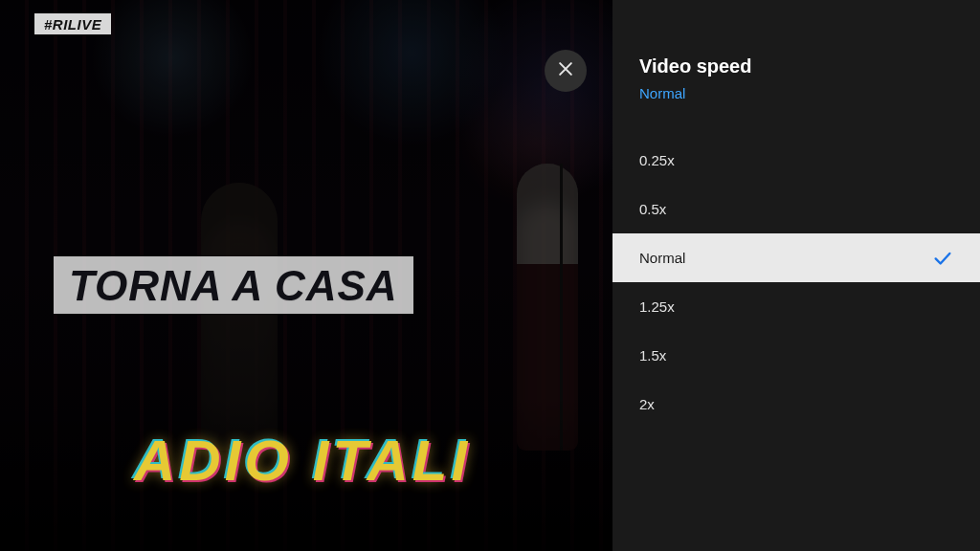 Image resolution: width=980 pixels, height=551 pixels. I want to click on broadcaster-neon-text: ADIO ITALI, so click(302, 461).